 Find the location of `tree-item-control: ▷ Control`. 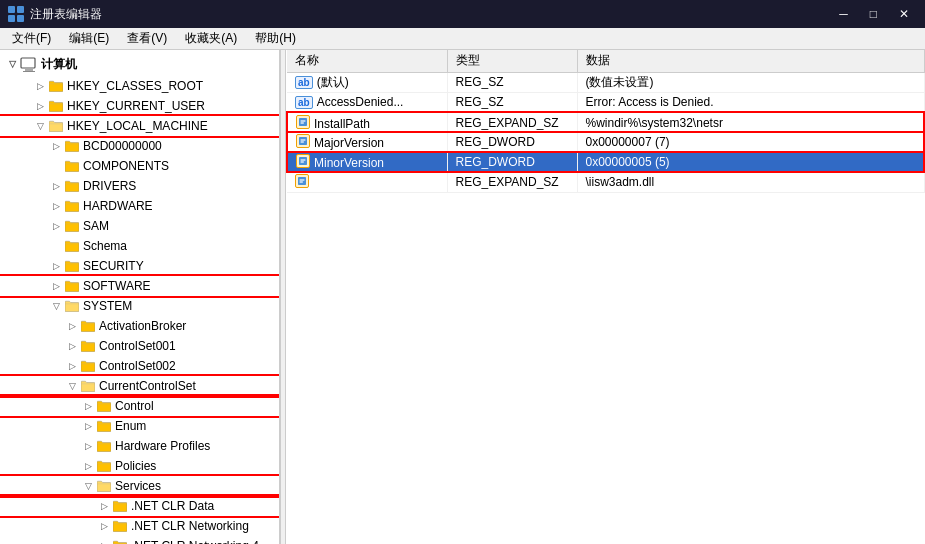

tree-item-control: ▷ Control is located at coordinates (140, 406).